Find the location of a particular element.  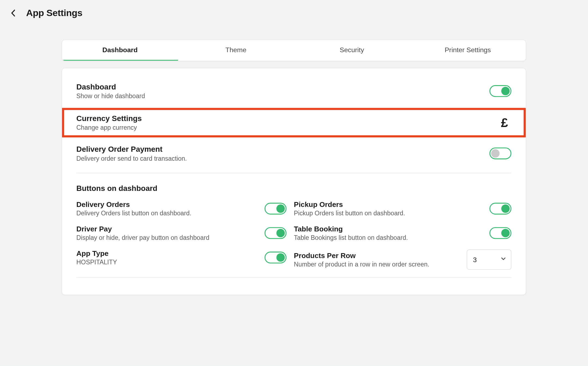

setting-desc: Pickup Orders list button on dashboard. is located at coordinates (392, 213).